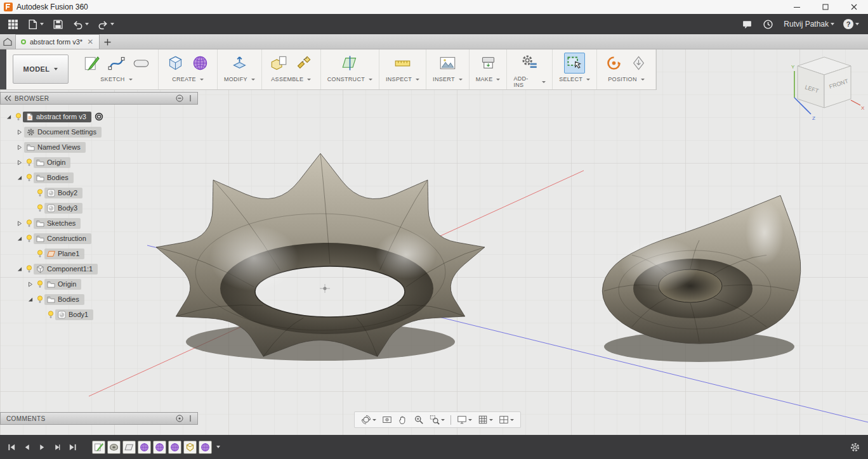 The height and width of the screenshot is (459, 868). Describe the element at coordinates (65, 299) in the screenshot. I see `tree-node-pill: Bodies` at that location.